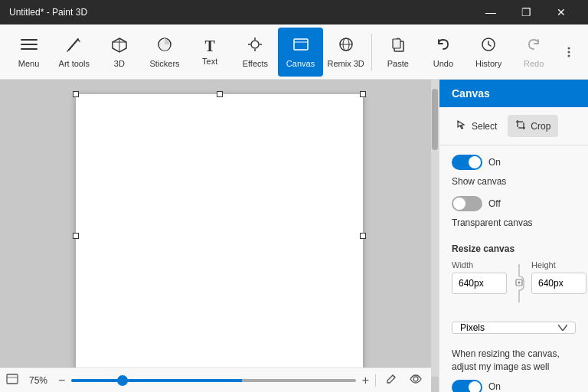  What do you see at coordinates (471, 93) in the screenshot?
I see `panel-title: Canvas` at bounding box center [471, 93].